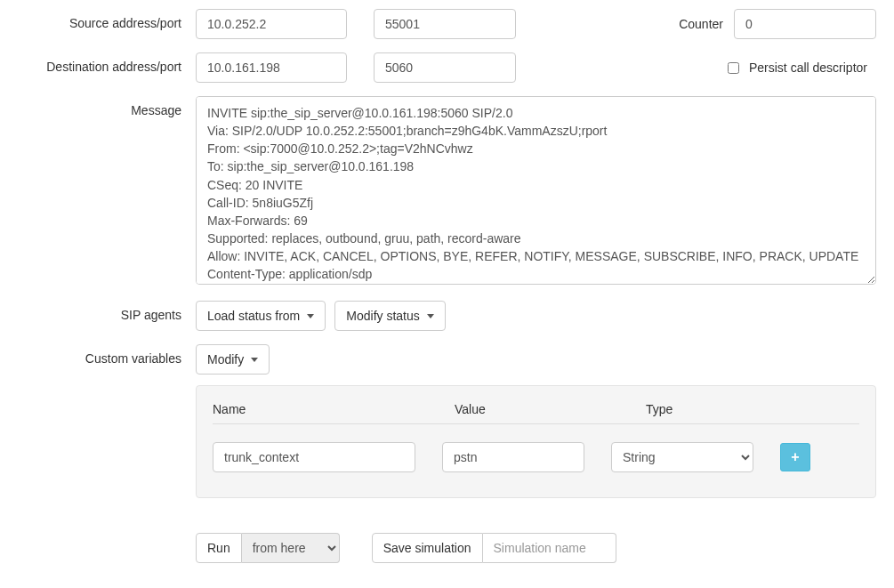 The height and width of the screenshot is (588, 894). What do you see at coordinates (254, 316) in the screenshot?
I see `load-status-label: Load status from` at bounding box center [254, 316].